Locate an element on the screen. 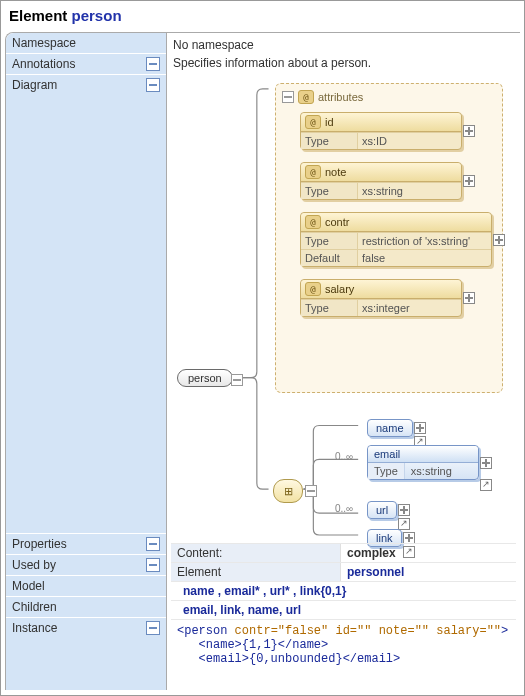 Image resolution: width=525 pixels, height=696 pixels. sidebar-item-namespace: Namespace is located at coordinates (86, 44).